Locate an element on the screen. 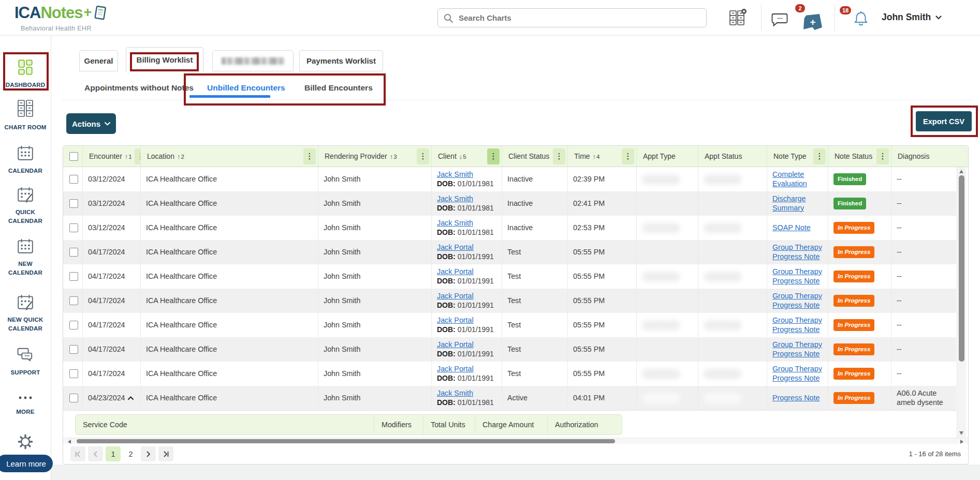 This screenshot has height=480, width=980. sidebar-item-calendar: CALENDAR is located at coordinates (25, 159).